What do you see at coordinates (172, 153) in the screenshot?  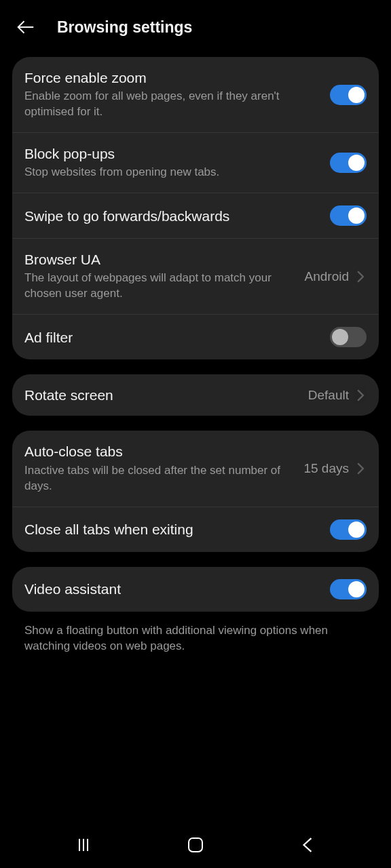 I see `block-popups-title: Block pop-ups` at bounding box center [172, 153].